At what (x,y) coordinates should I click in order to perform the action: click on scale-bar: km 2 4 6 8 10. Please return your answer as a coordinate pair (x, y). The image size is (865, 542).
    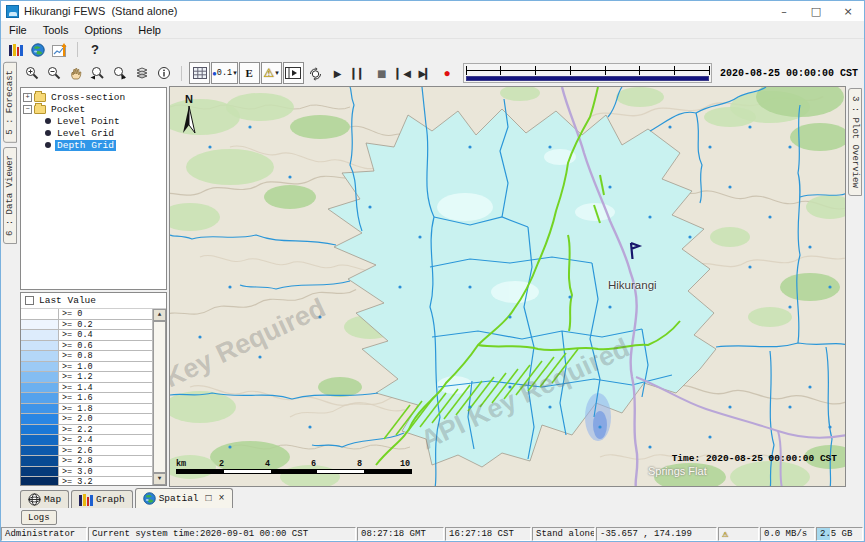
    Looking at the image, I should click on (294, 466).